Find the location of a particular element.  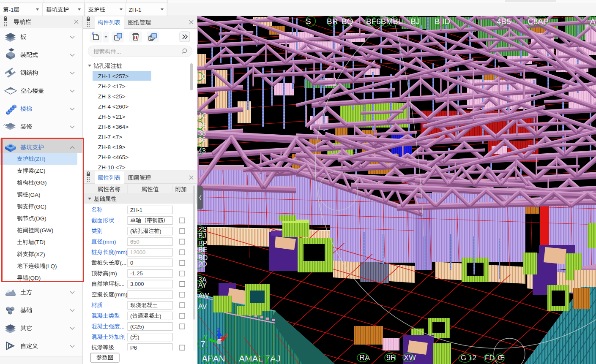

svg-text: ZH-6 <364> is located at coordinates (113, 127).